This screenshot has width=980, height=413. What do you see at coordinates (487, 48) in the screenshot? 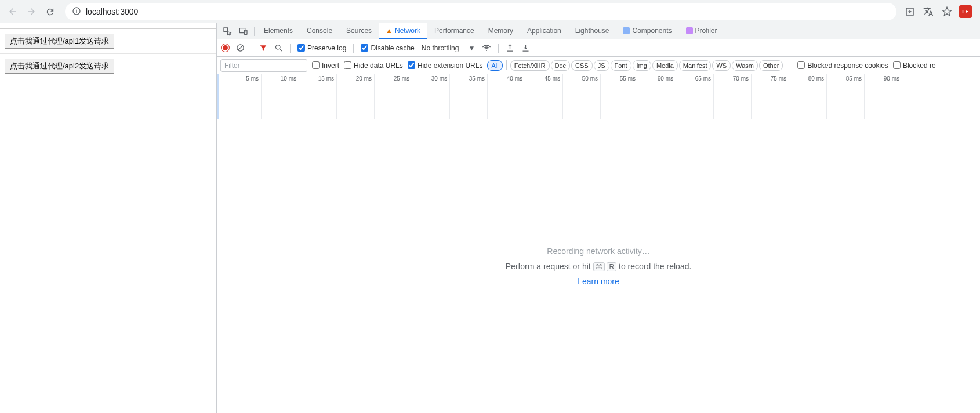
I see `network-conditions-icon` at bounding box center [487, 48].